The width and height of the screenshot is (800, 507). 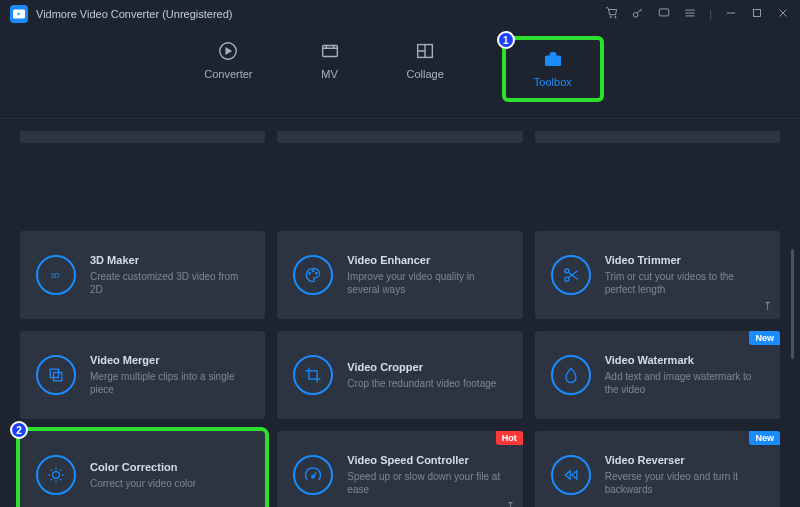 What do you see at coordinates (400, 469) in the screenshot?
I see `card-video-speed: Hot Video Speed Controller Speed up or s…` at bounding box center [400, 469].